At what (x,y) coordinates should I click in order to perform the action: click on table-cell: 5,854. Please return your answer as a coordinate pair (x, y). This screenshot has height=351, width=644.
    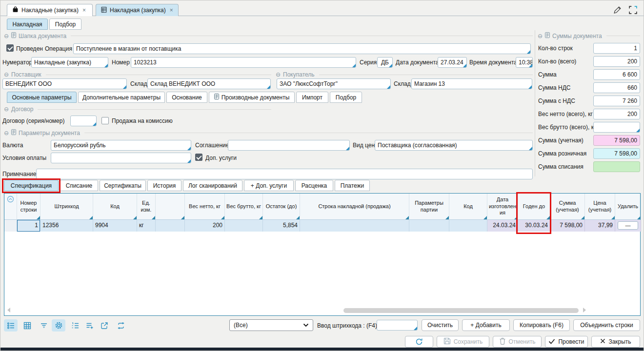
    Looking at the image, I should click on (282, 226).